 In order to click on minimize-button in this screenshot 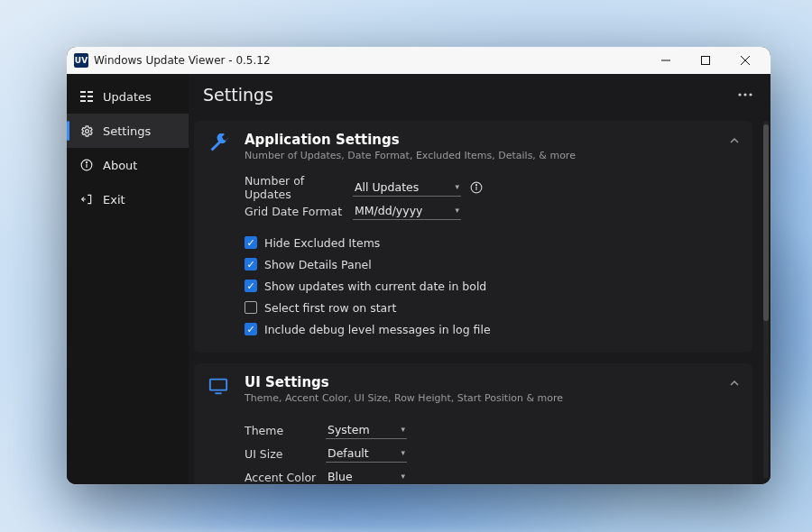, I will do `click(666, 60)`.